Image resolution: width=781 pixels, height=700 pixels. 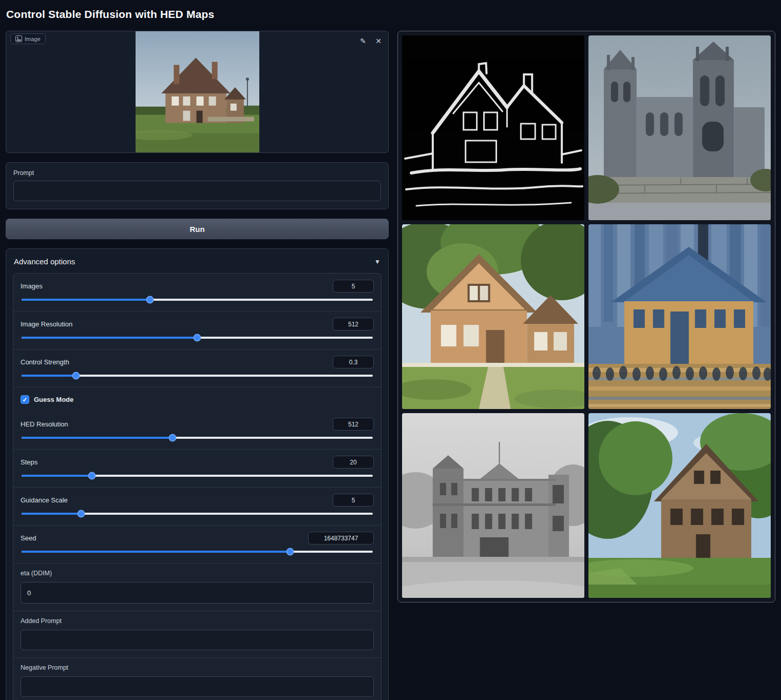 I want to click on prompt-label: Prompt, so click(x=197, y=173).